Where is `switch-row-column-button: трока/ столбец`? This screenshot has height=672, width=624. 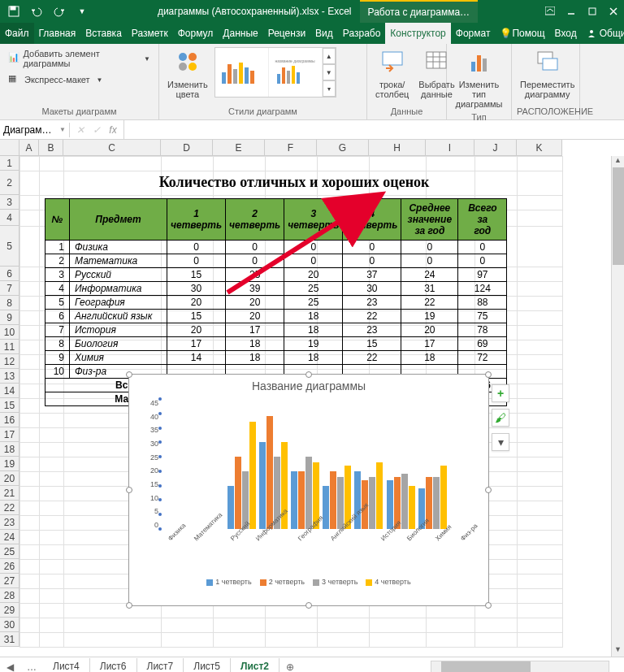 switch-row-column-button: трока/ столбец is located at coordinates (392, 74).